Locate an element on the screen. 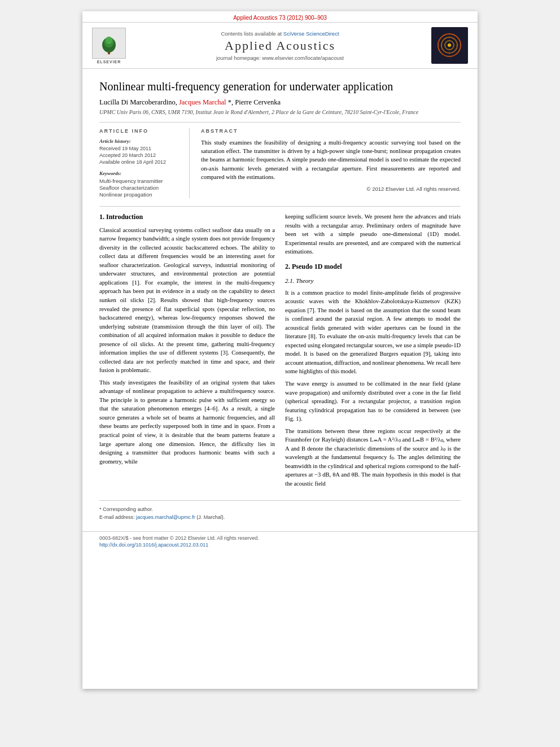  keyword-1: Multi-frequency transmitter is located at coordinates (140, 181).